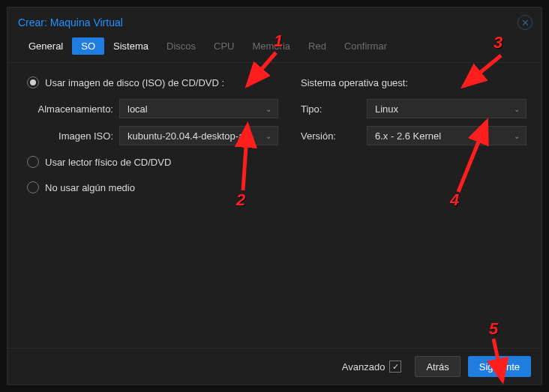 The image size is (549, 392). Describe the element at coordinates (372, 367) in the screenshot. I see `advanced-toggle: Avanzado ✓` at that location.